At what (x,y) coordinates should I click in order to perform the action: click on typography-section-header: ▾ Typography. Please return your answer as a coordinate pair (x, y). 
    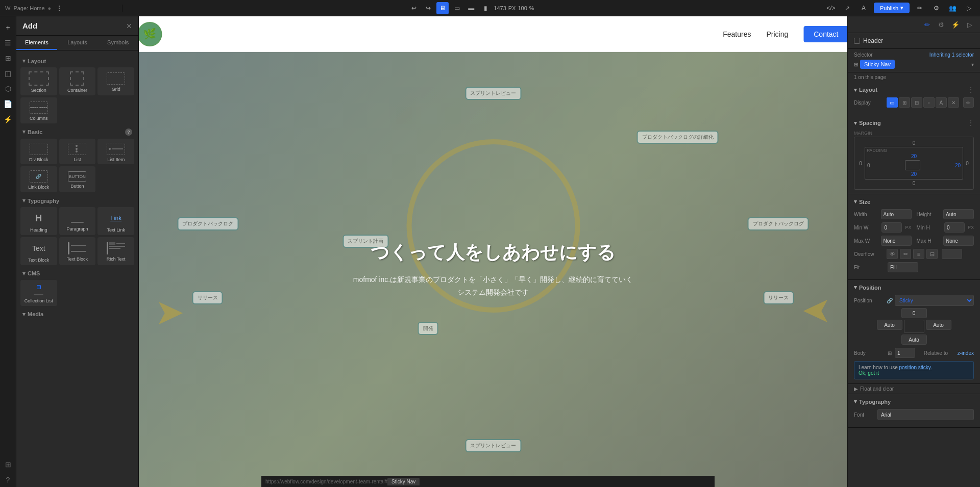
    Looking at the image, I should click on (78, 201).